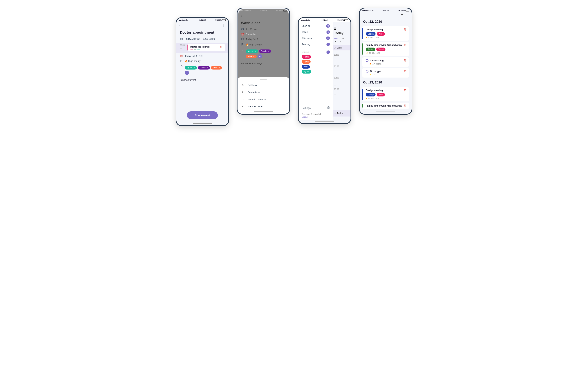 The width and height of the screenshot is (588, 382). I want to click on tasks-label: Tasks, so click(340, 113).